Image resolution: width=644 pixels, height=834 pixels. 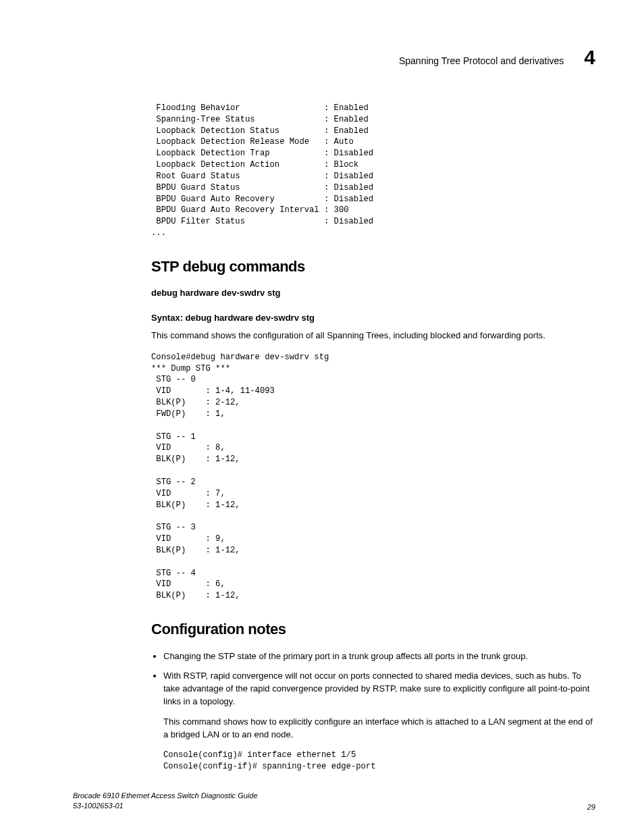 I want to click on stp-debug-heading: STP debug commands, so click(x=373, y=267).